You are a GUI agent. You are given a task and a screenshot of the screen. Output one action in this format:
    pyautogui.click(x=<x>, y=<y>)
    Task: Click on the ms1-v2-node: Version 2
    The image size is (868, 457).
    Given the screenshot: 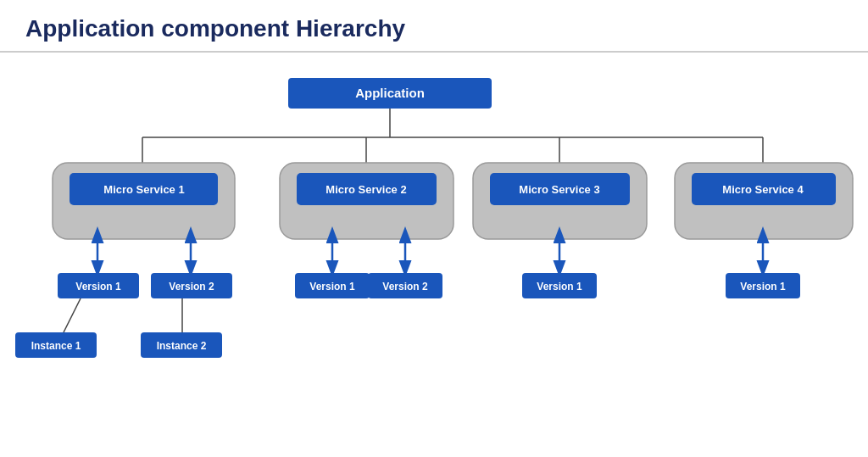 What is the action you would take?
    pyautogui.click(x=192, y=286)
    